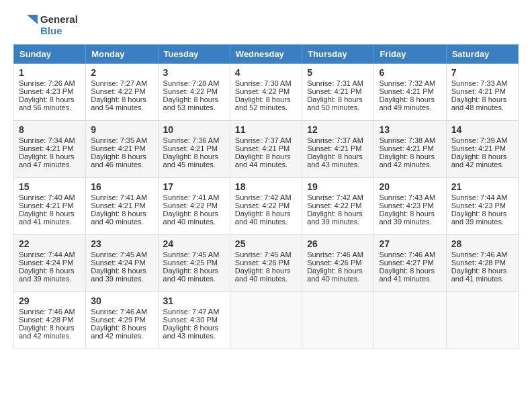 Image resolution: width=532 pixels, height=411 pixels. Describe the element at coordinates (338, 244) in the screenshot. I see `day-number: 26` at that location.